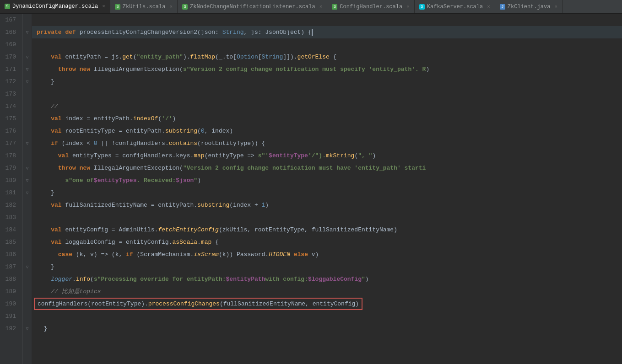  Describe the element at coordinates (327, 70) in the screenshot. I see `code-line-171: throw new IllegalArgumentException(s"Ver…` at that location.